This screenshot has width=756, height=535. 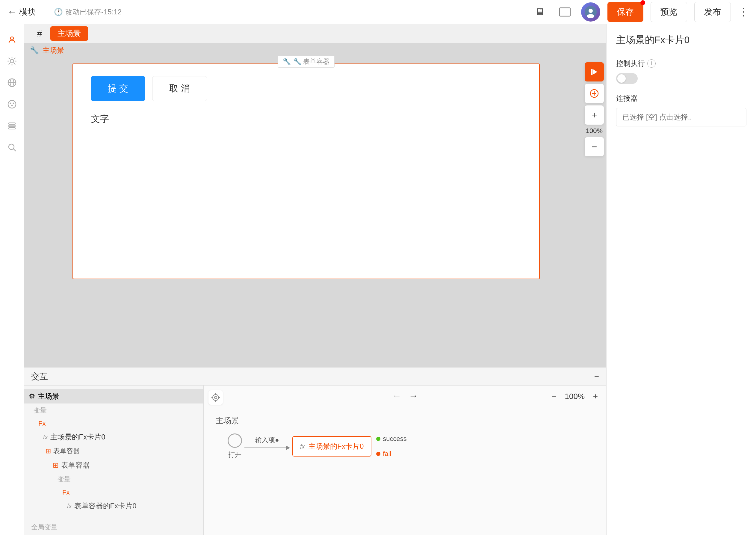 I want to click on left-sidebar, so click(x=12, y=279).